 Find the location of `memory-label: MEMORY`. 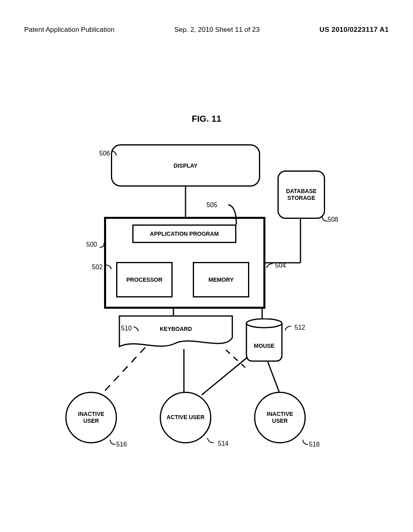

memory-label: MEMORY is located at coordinates (221, 280).